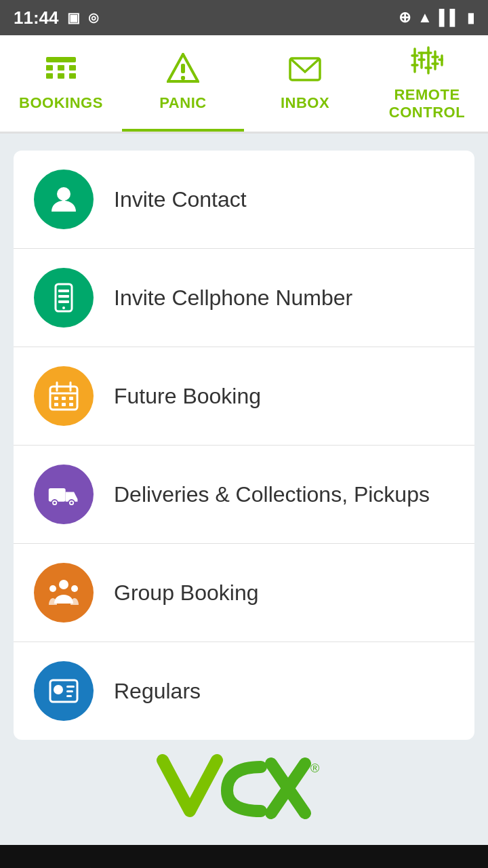 Image resolution: width=488 pixels, height=868 pixels. I want to click on status-left: 11:44 ▣ ◎, so click(56, 18).